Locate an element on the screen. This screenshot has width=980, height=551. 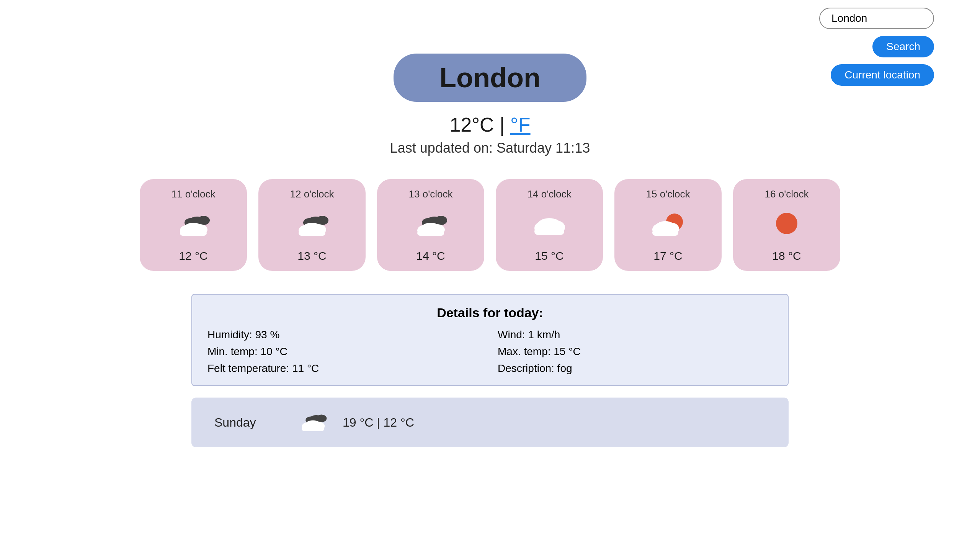
current-location-button: Current location is located at coordinates (882, 75).